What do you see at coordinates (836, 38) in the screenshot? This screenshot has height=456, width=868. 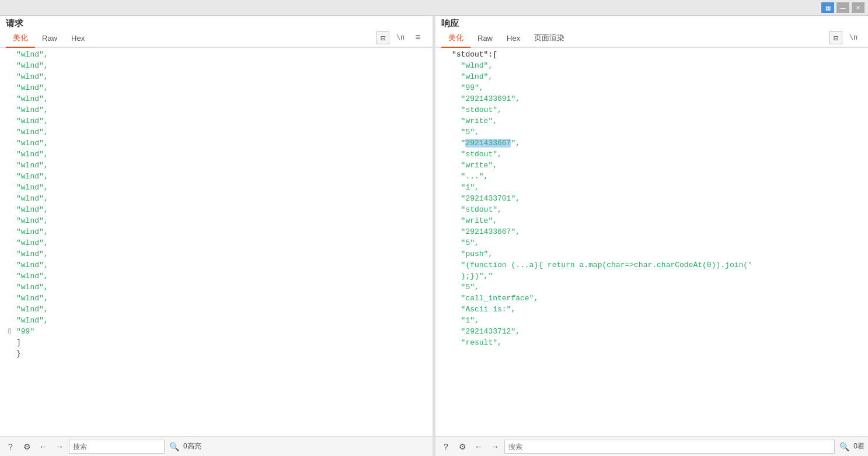 I see `copy-icon-response: ⊟` at bounding box center [836, 38].